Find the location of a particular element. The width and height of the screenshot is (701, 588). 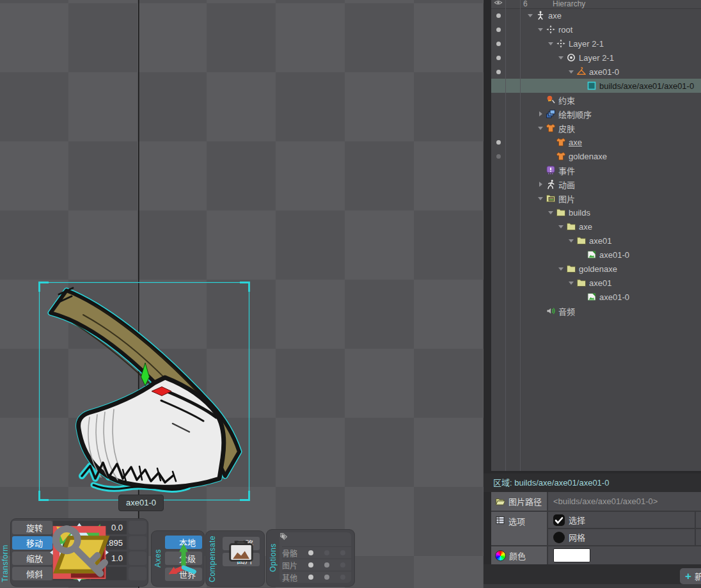

tree-cell: goldenaxe is located at coordinates (610, 156).